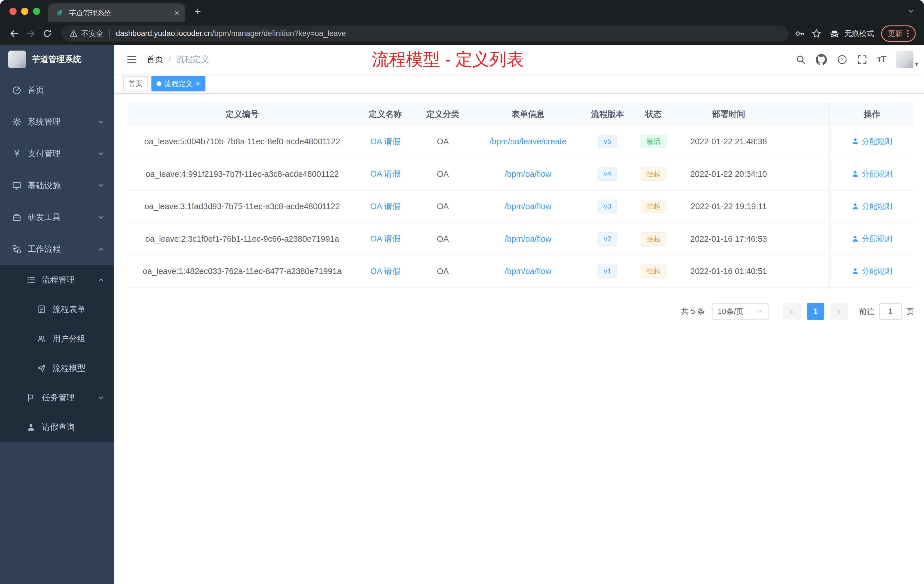  I want to click on sidebar-item-infrastructure: 基础设施, so click(57, 186).